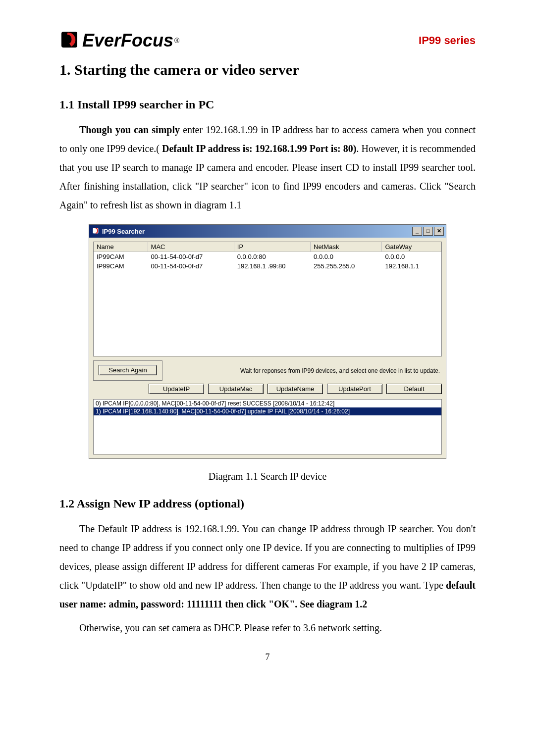 The height and width of the screenshot is (756, 535). What do you see at coordinates (268, 504) in the screenshot?
I see `subsection-2-heading: 1.2 Assign New IP address (optional)` at bounding box center [268, 504].